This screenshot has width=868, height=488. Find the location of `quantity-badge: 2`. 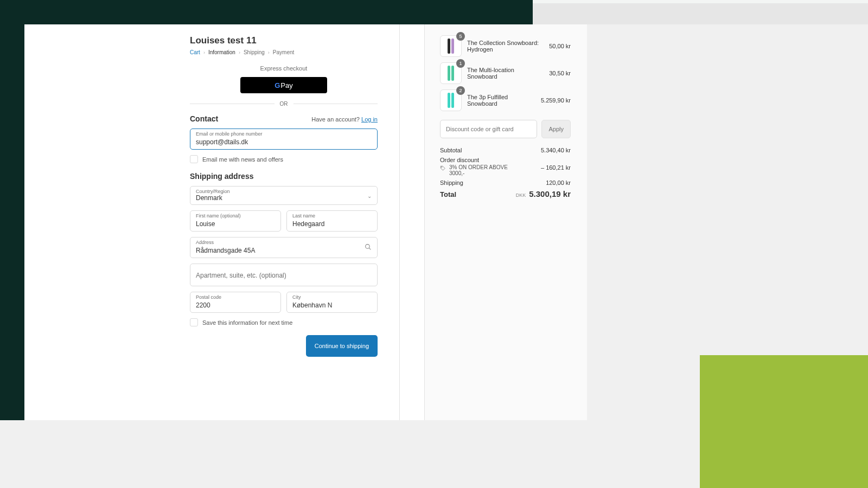

quantity-badge: 2 is located at coordinates (461, 91).